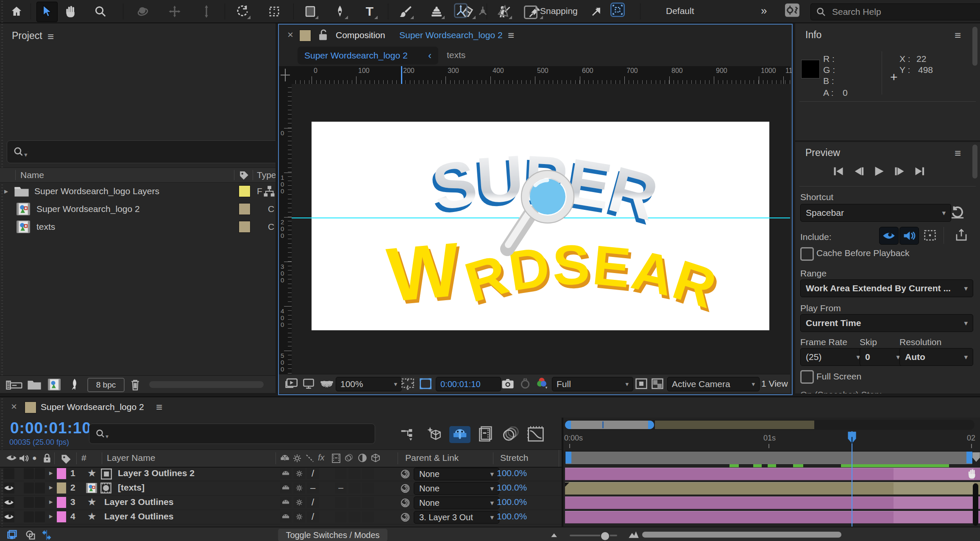 The width and height of the screenshot is (980, 541). What do you see at coordinates (742, 535) in the screenshot?
I see `timeline-hscrollbar` at bounding box center [742, 535].